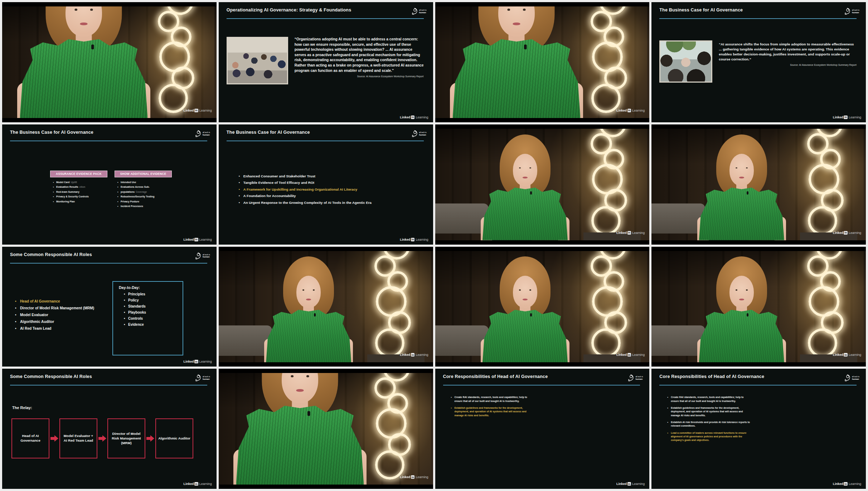 The height and width of the screenshot is (491, 868). Describe the element at coordinates (143, 190) in the screenshot. I see `evidence-column-2: SHOW ADDITIONAL EVIDENCE Intended Use Ev…` at that location.